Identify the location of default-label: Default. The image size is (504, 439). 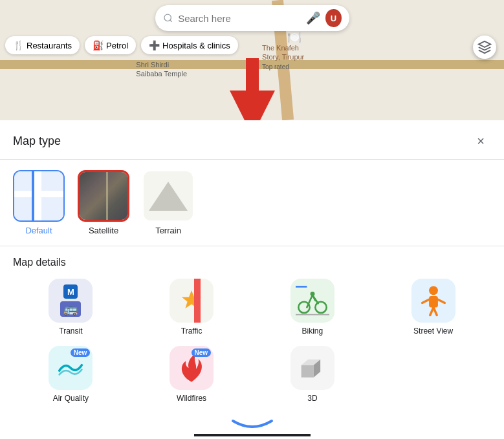
(39, 230).